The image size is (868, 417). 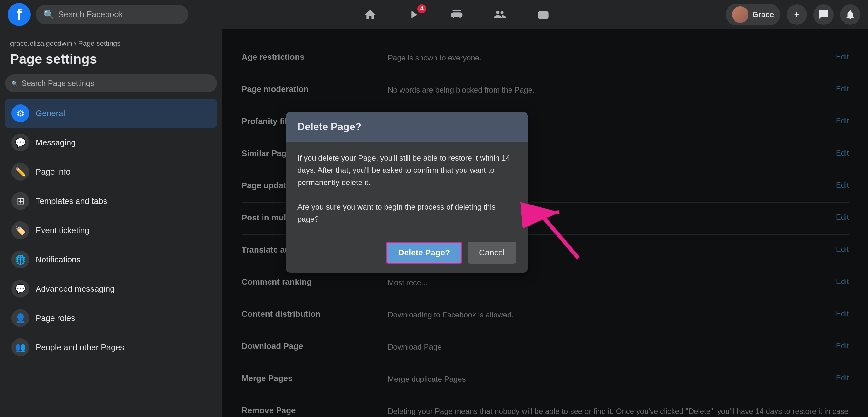 What do you see at coordinates (370, 14) in the screenshot?
I see `home-nav-button` at bounding box center [370, 14].